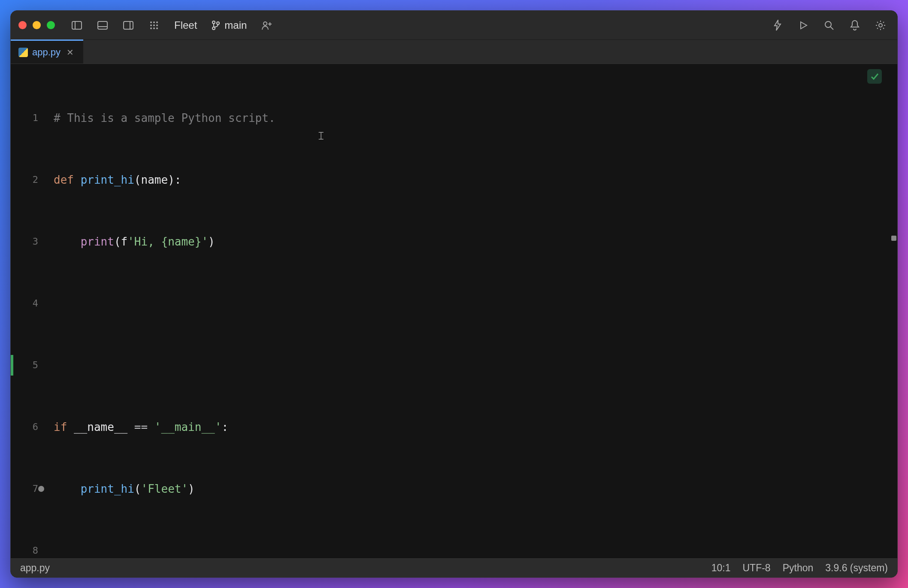  Describe the element at coordinates (881, 25) in the screenshot. I see `settings-icon` at that location.